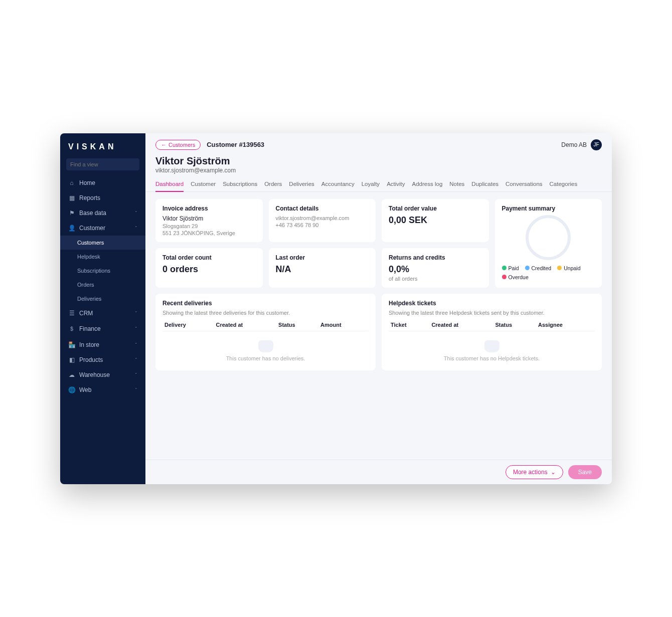  I want to click on tab-customer: Customer, so click(203, 185).